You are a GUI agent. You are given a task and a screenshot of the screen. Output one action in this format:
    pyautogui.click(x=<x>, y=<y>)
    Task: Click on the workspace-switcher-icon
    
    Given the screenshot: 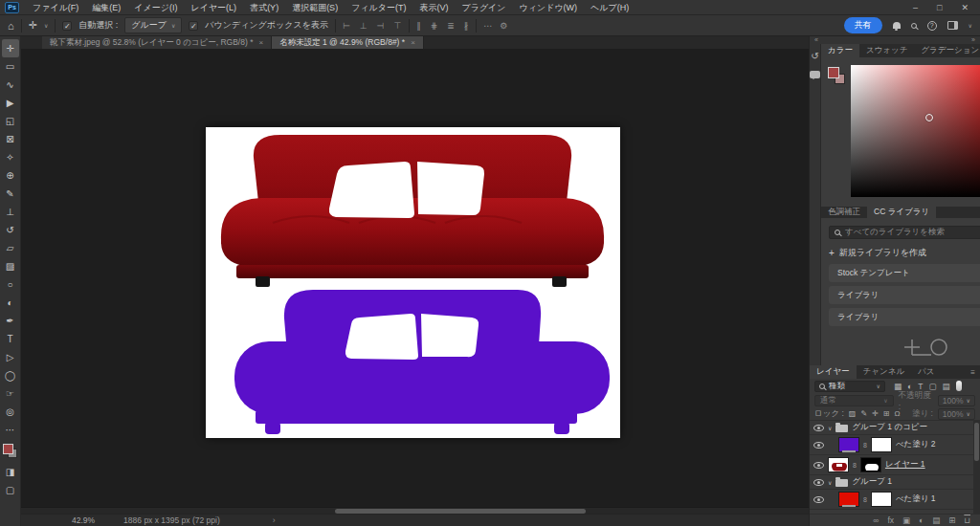 What is the action you would take?
    pyautogui.click(x=953, y=25)
    